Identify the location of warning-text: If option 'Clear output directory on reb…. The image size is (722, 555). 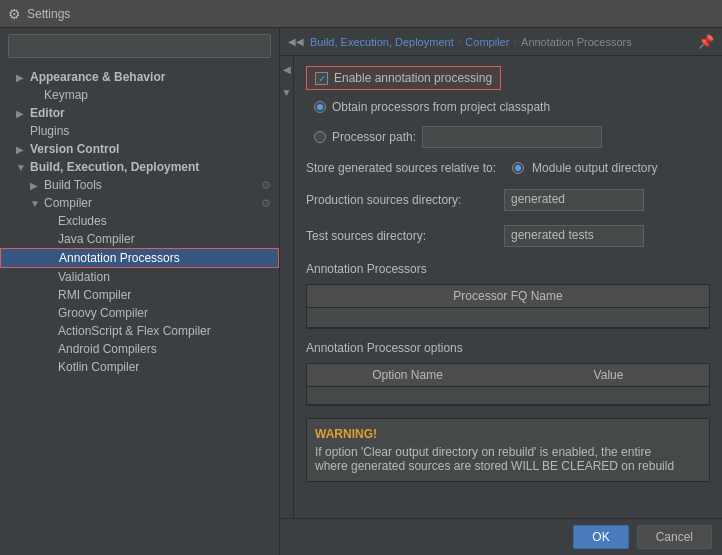
(508, 459).